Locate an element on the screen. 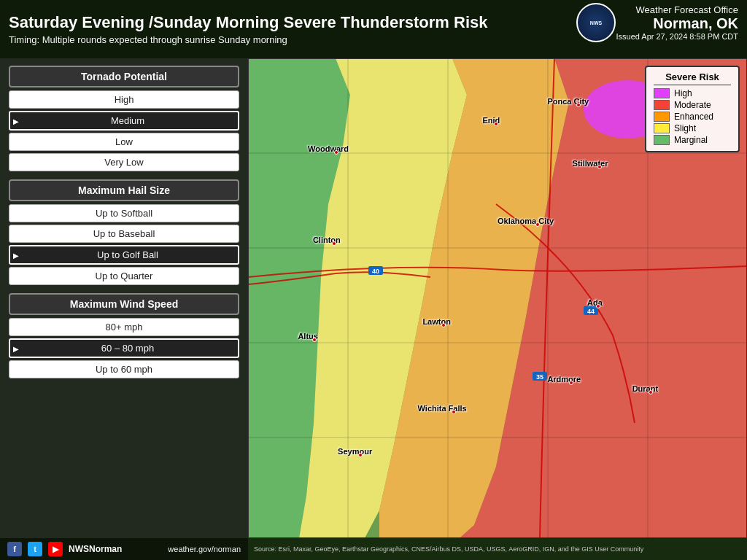 This screenshot has height=560, width=747. risk-color-enhanced is located at coordinates (662, 117).